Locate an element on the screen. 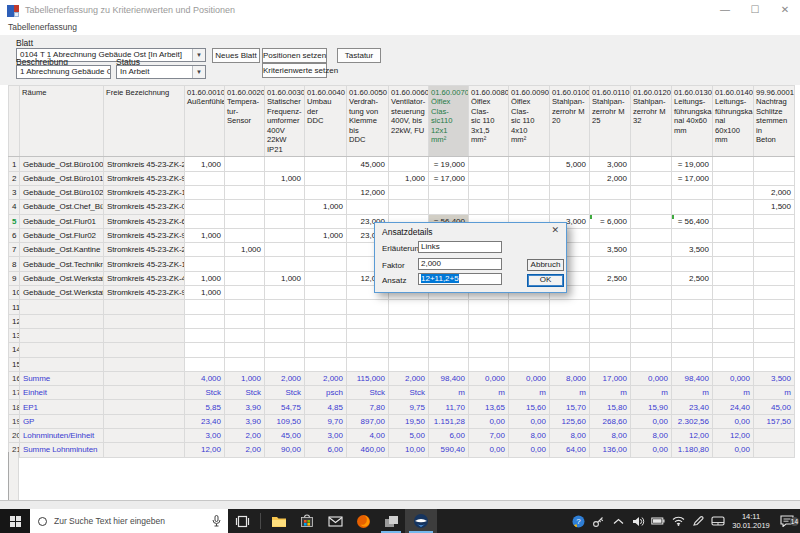 The image size is (800, 533). taskbar-search-box: Zur Suche Text hier eingeben is located at coordinates (129, 521).